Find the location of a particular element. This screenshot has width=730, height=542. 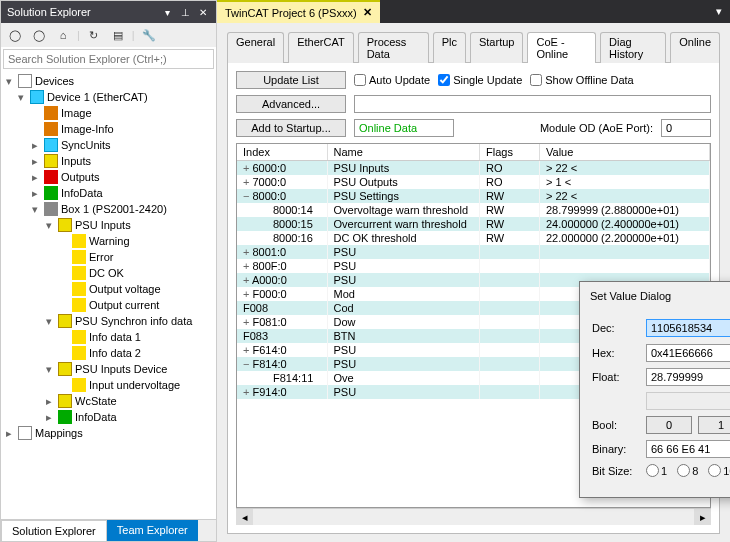

dialog-titlebar: Set Value Dialog ✕ is located at coordinates (655, 296).